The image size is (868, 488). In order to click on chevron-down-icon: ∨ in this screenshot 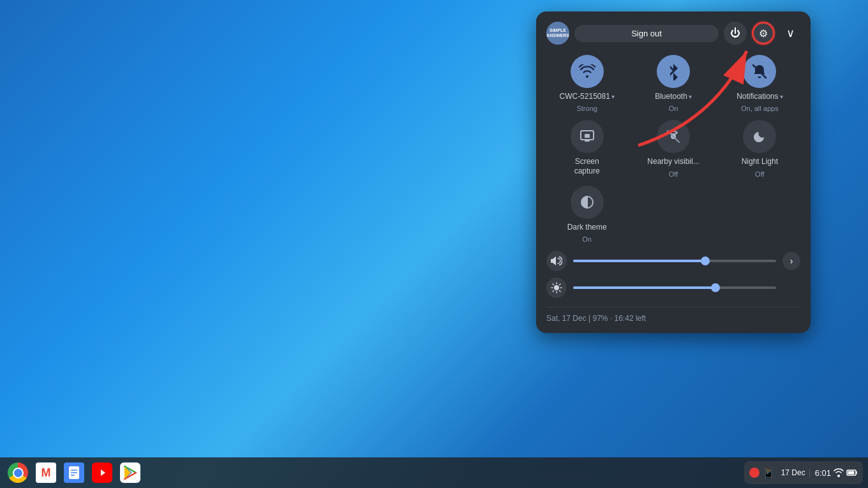, I will do `click(790, 33)`.